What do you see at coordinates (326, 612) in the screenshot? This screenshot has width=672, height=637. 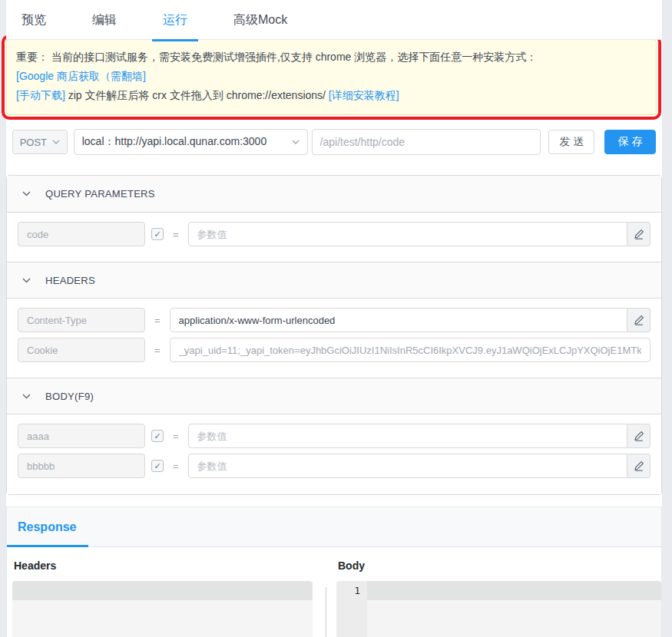 I see `column-divider` at bounding box center [326, 612].